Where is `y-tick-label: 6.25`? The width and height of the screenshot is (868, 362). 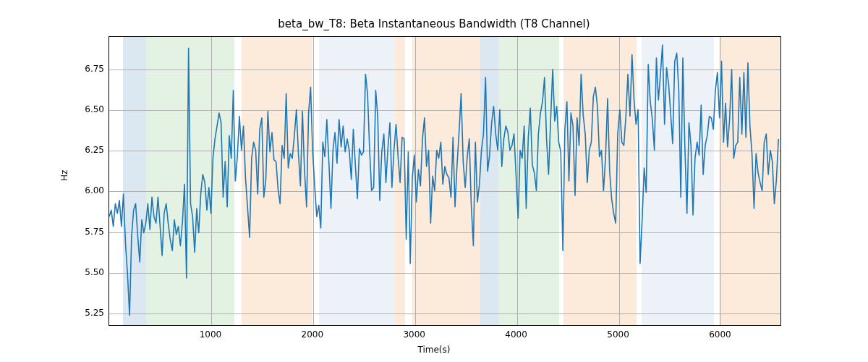 y-tick-label: 6.25 is located at coordinates (91, 150).